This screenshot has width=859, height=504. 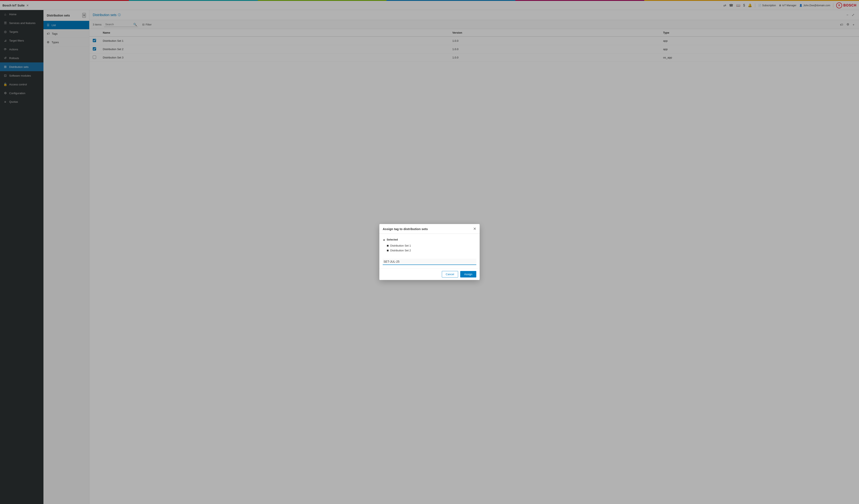 I want to click on modal-footer: Cancel Assign, so click(x=430, y=274).